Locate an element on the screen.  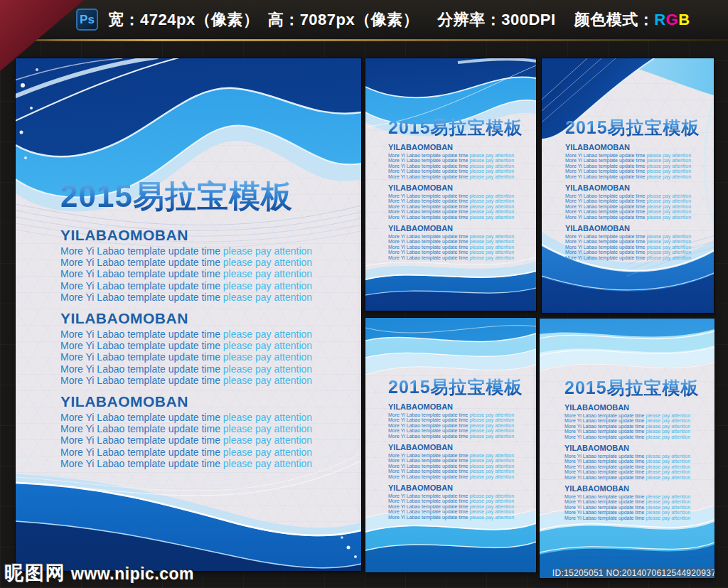
spec-resolution: 分辨率：300DPI is located at coordinates (496, 20).